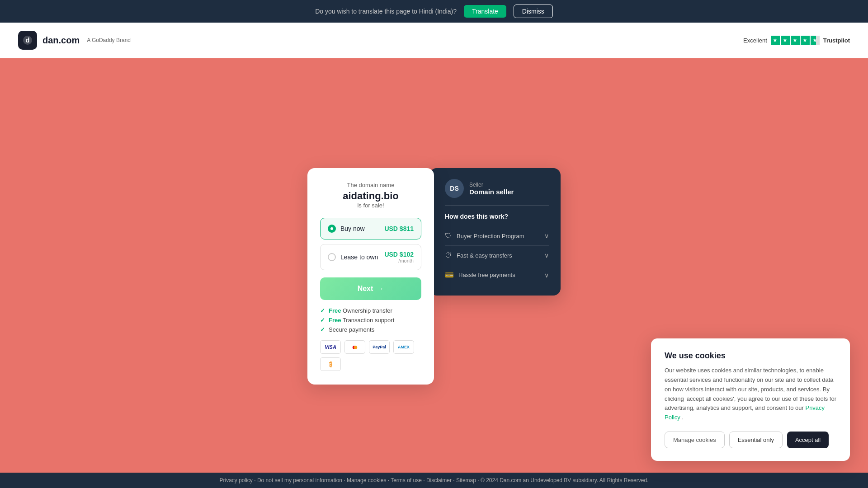 The image size is (868, 488). I want to click on buy-now-price-value: USD $811, so click(399, 229).